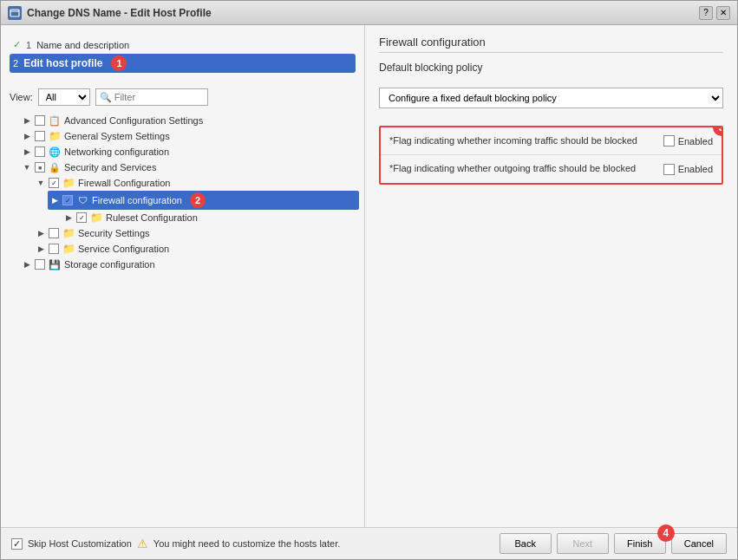 Image resolution: width=738 pixels, height=560 pixels. Describe the element at coordinates (552, 168) in the screenshot. I see `flag-row-2: *Flag indicating whether outgoing traffi…` at that location.